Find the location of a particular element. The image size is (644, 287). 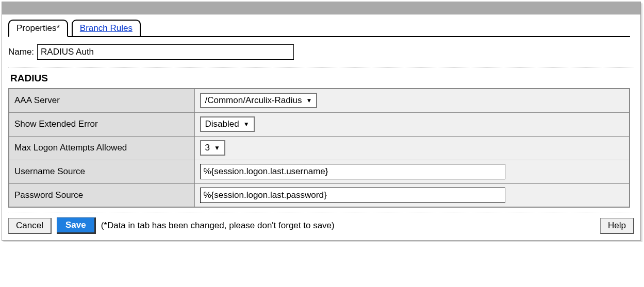

max-attempts-select: 3 ▼ is located at coordinates (212, 148).